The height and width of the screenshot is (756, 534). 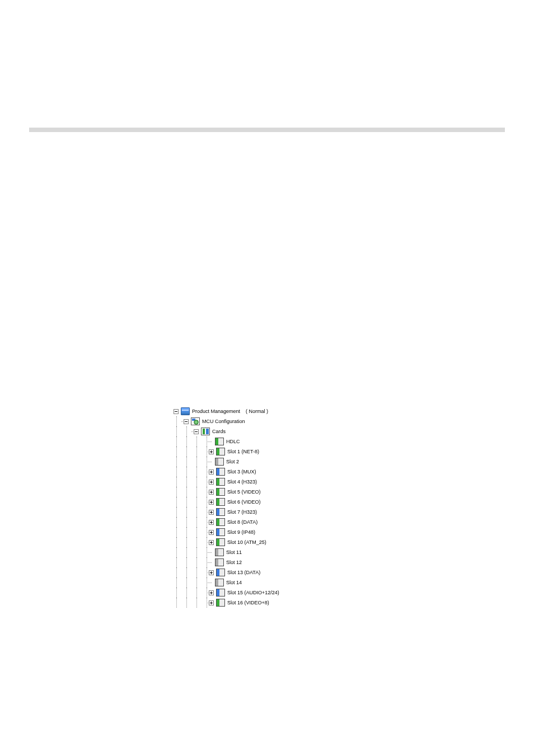 What do you see at coordinates (234, 563) in the screenshot?
I see `tree-label: Slot 12` at bounding box center [234, 563].